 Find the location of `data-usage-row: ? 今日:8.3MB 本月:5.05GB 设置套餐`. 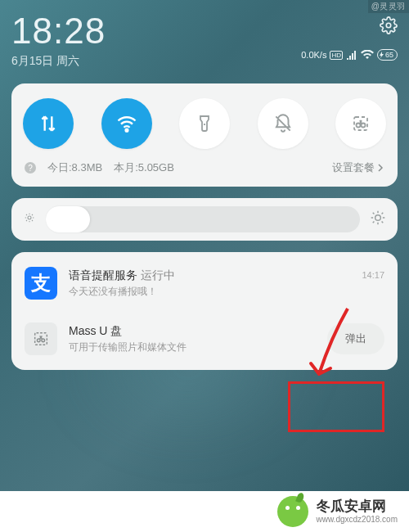

data-usage-row: ? 今日:8.3MB 本月:5.05GB 设置套餐 is located at coordinates (204, 174).